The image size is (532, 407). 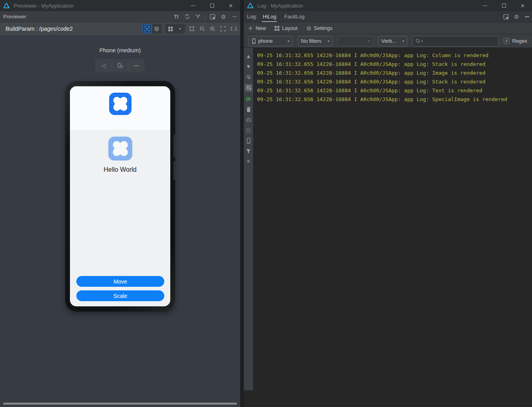 I want to click on restart-session-icon: ⟳, so click(x=249, y=99).